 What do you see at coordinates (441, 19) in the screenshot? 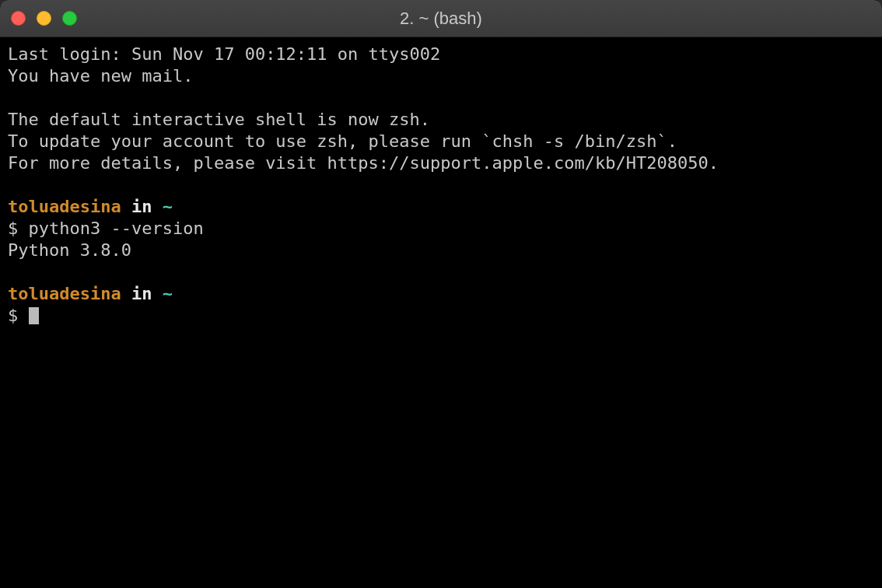
I see `titlebar: 2. ~ (bash)` at bounding box center [441, 19].